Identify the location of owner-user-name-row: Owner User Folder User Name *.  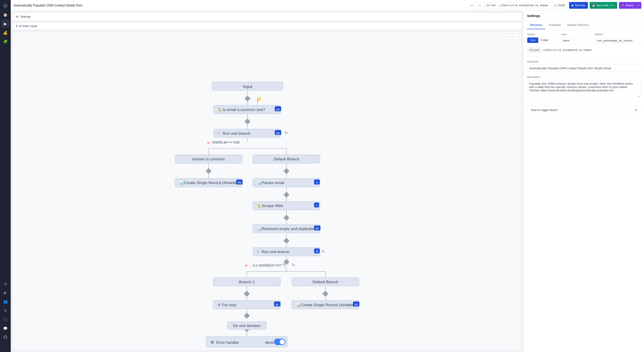
(584, 38).